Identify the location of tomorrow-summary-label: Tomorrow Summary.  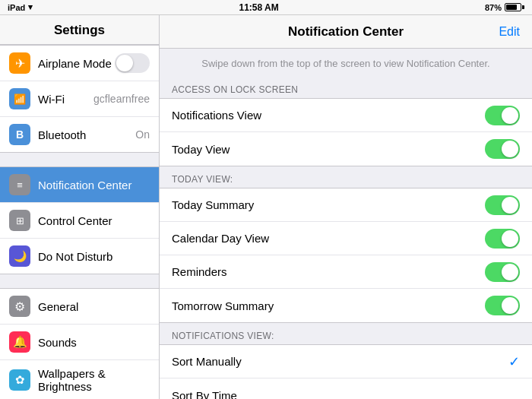
(328, 306).